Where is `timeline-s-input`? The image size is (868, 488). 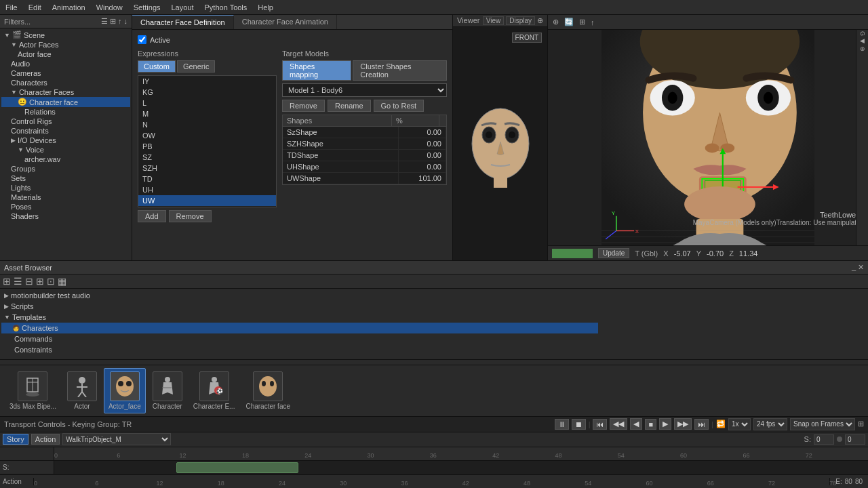 timeline-s-input is located at coordinates (824, 439).